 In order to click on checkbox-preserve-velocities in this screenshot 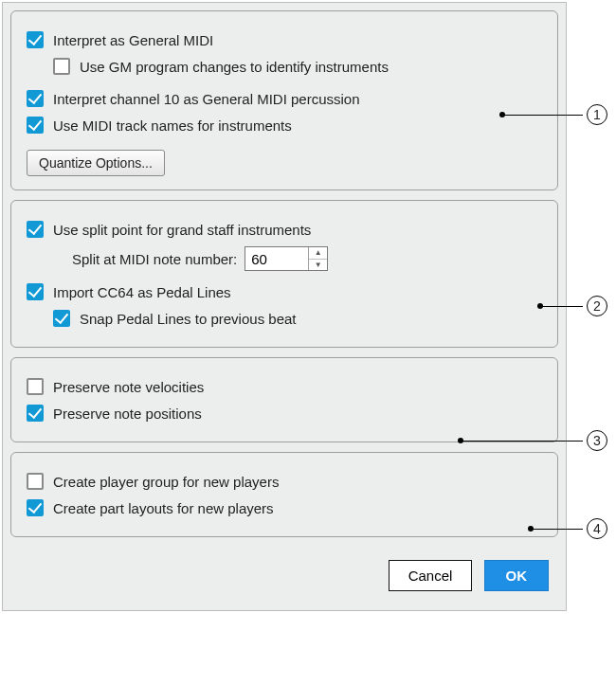, I will do `click(35, 387)`.